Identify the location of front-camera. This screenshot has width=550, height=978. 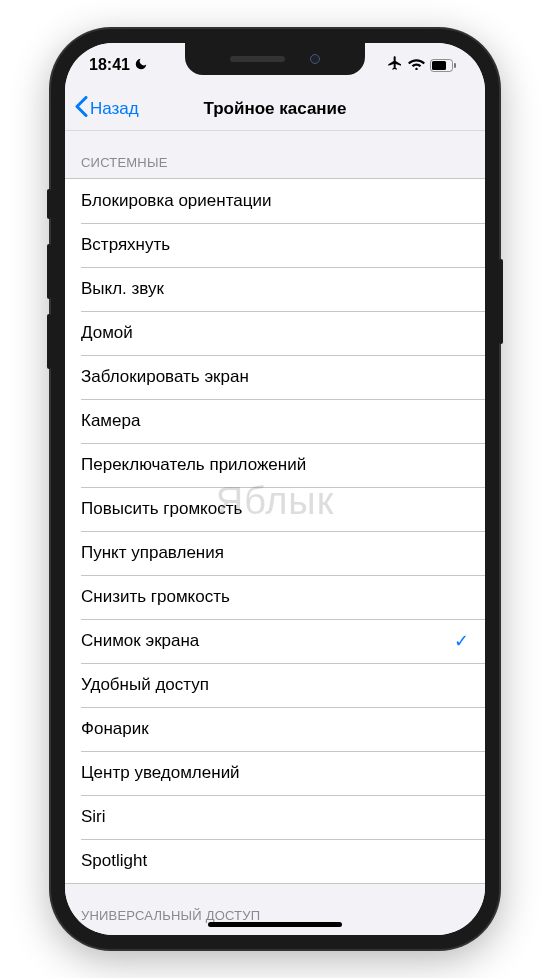
(315, 59).